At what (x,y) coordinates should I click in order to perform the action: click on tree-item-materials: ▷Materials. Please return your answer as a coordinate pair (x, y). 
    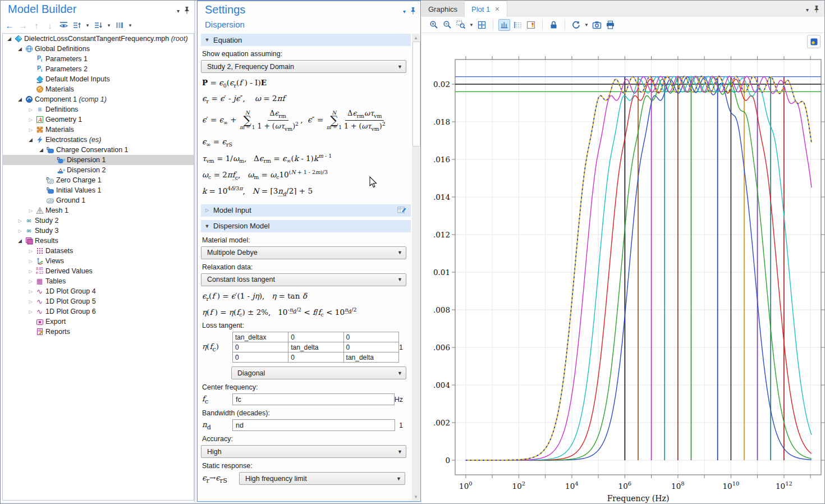
    Looking at the image, I should click on (98, 130).